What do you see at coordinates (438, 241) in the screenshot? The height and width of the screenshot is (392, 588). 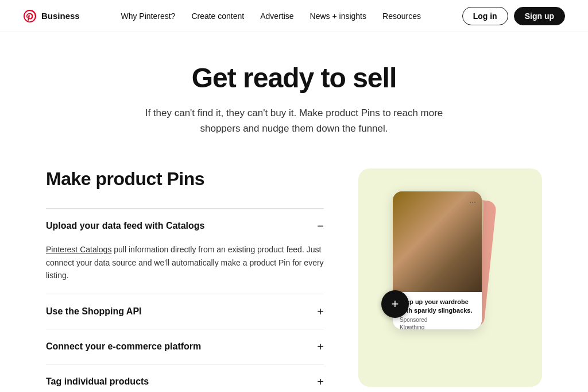 I see `pin-card-image: ···` at bounding box center [438, 241].